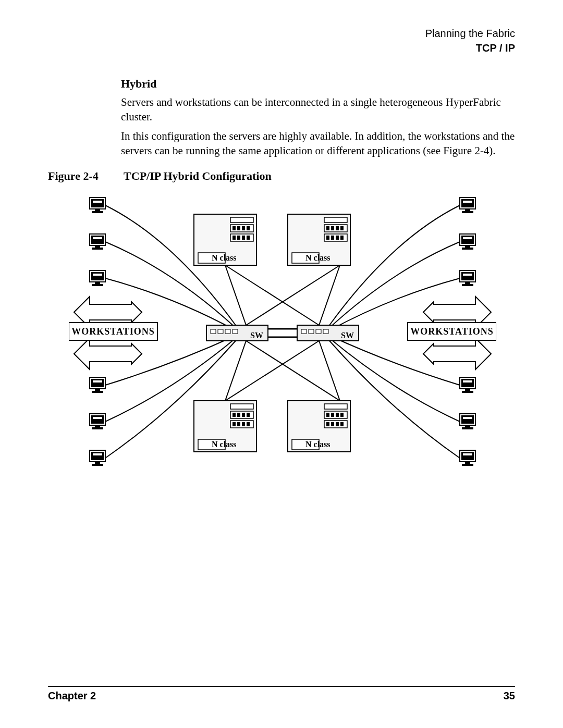  What do you see at coordinates (282, 33) in the screenshot?
I see `header-title: Planning the Fabric` at bounding box center [282, 33].